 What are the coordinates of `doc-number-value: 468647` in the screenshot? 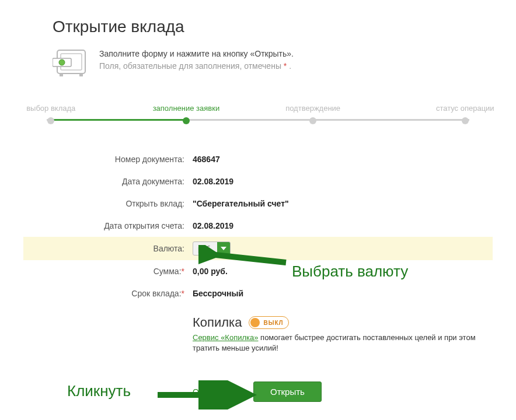 It's located at (207, 159).